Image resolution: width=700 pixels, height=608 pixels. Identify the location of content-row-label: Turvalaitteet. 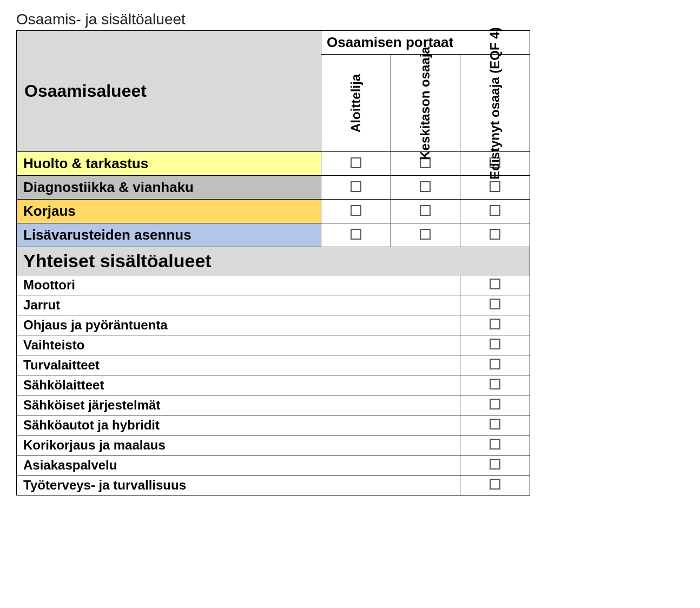
(239, 366).